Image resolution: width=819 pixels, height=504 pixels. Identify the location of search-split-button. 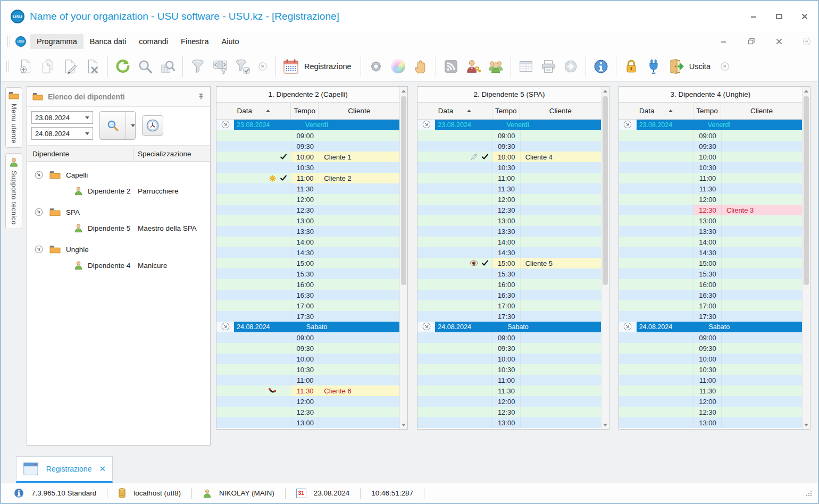
(118, 125).